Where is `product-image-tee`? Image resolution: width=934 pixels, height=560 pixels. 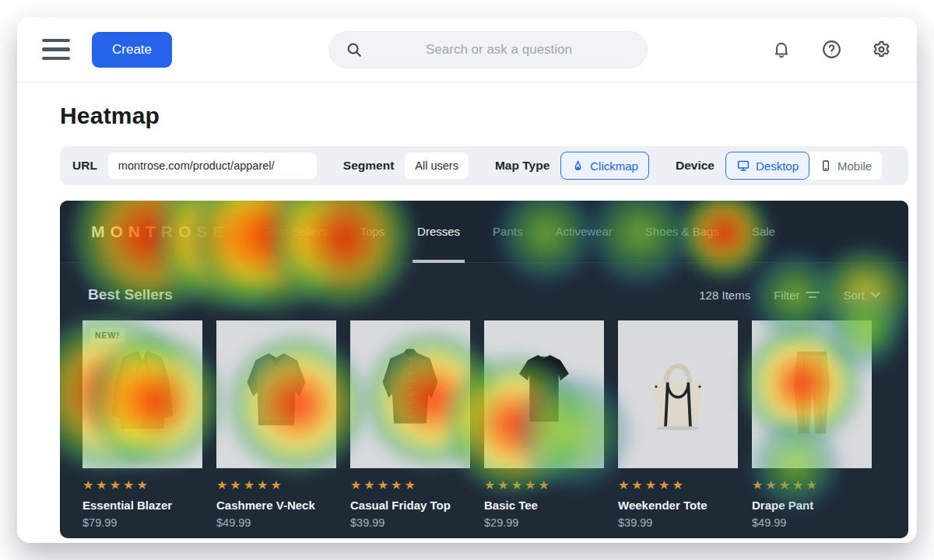 product-image-tee is located at coordinates (544, 394).